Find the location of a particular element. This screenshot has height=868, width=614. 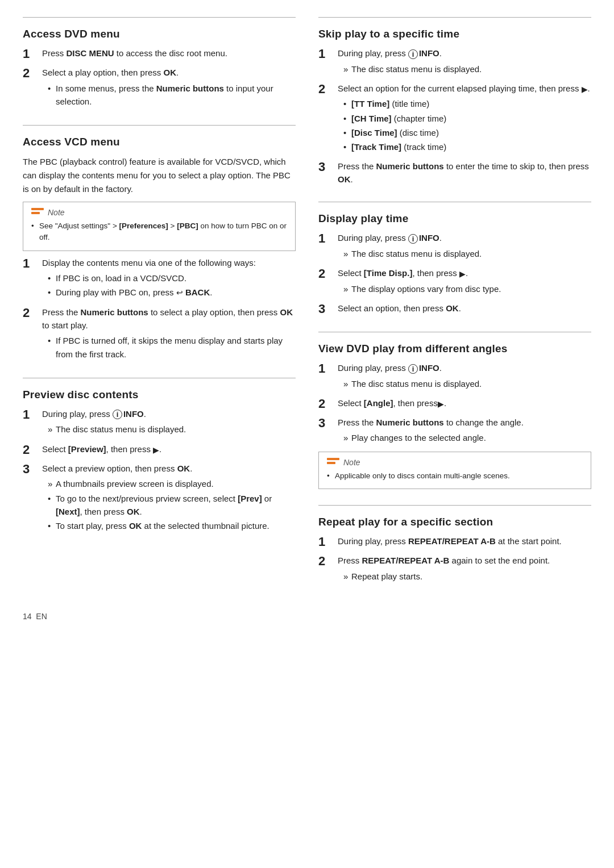

section-preview-disc: Preview disc contents 1 During play, pre… is located at coordinates (159, 464).